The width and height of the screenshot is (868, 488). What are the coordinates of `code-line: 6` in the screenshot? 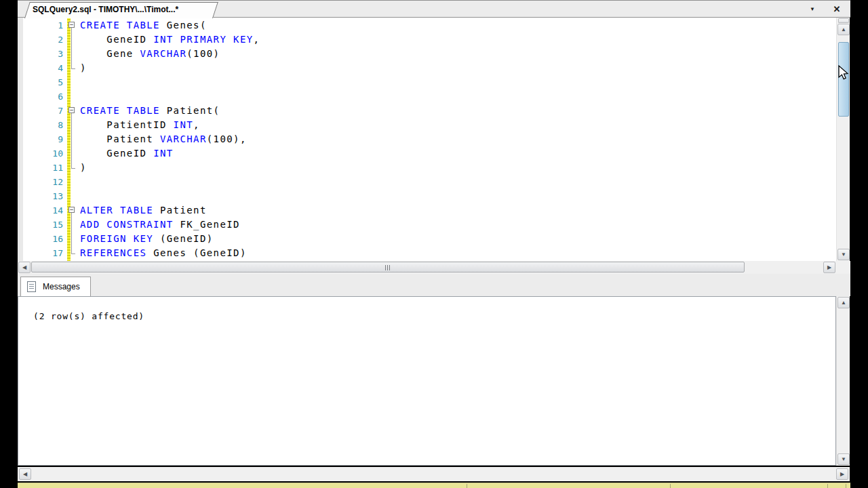 It's located at (427, 96).